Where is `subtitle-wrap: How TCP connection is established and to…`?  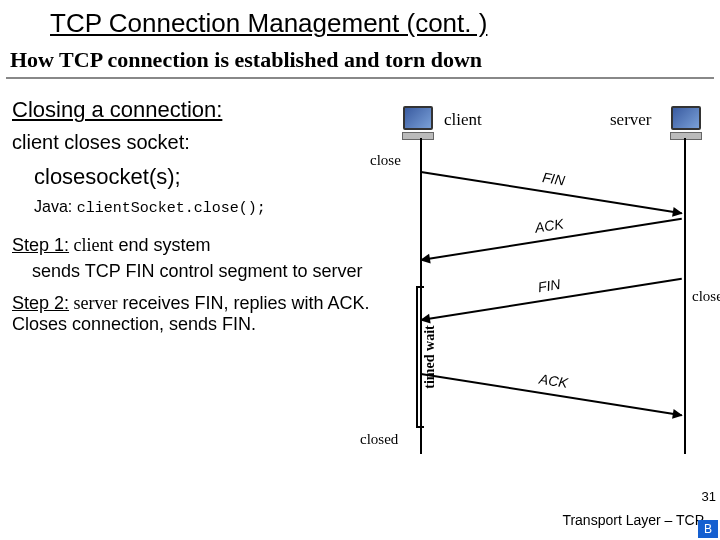
subtitle-wrap: How TCP connection is established and to… is located at coordinates (360, 63).